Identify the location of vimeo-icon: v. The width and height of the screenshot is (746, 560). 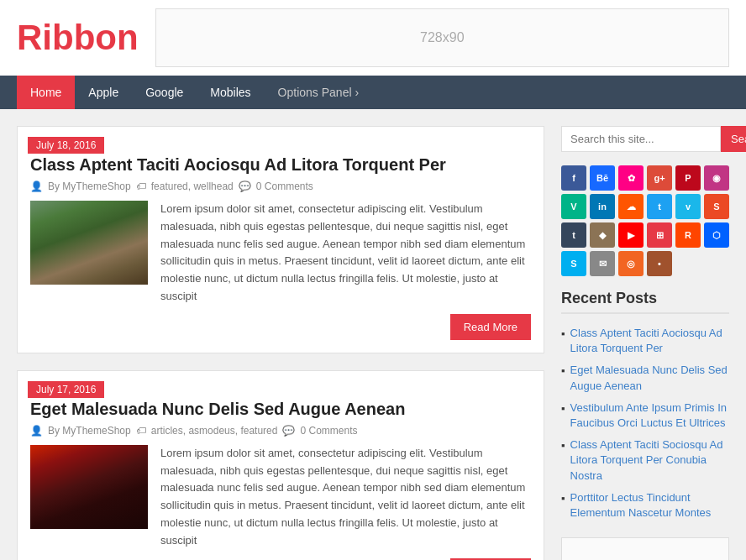
(688, 207).